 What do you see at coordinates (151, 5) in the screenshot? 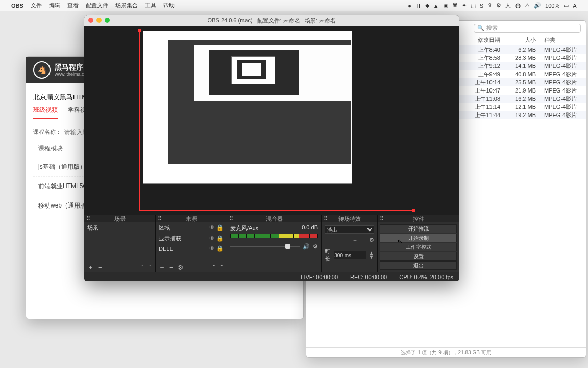
I see `menu-tools: 工具` at bounding box center [151, 5].